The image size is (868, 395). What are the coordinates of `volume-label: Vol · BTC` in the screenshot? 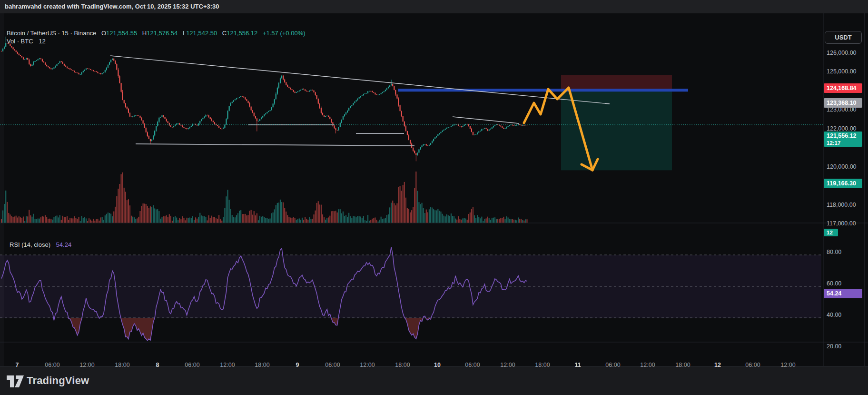 It's located at (20, 41).